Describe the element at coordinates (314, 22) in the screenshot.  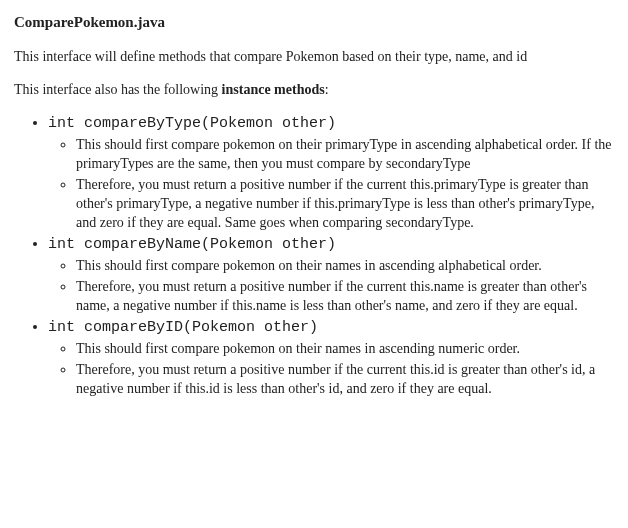
I see `page-title: ComparePokemon.java` at that location.